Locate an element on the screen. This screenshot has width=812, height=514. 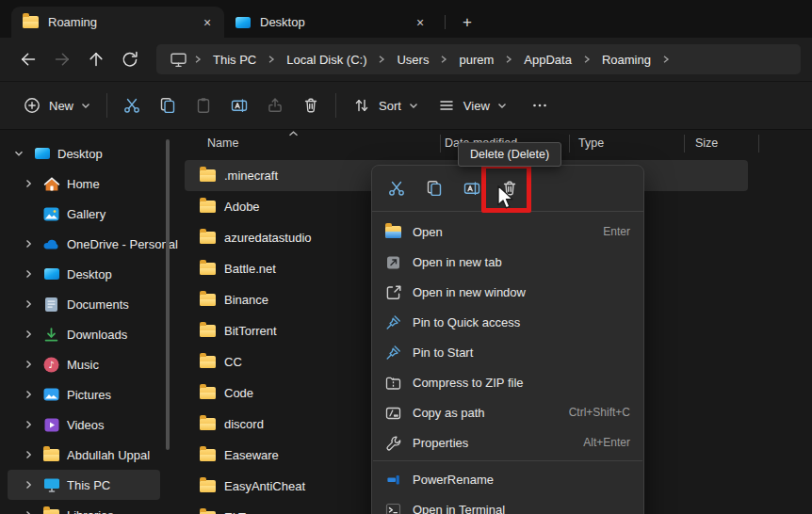
menu-item-properties: Properties Alt+Enter is located at coordinates (508, 442).